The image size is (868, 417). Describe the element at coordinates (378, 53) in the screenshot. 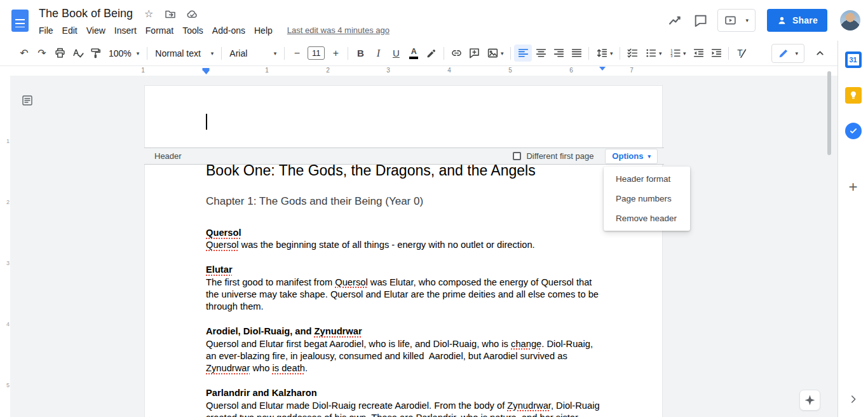

I see `italic-button: I` at that location.